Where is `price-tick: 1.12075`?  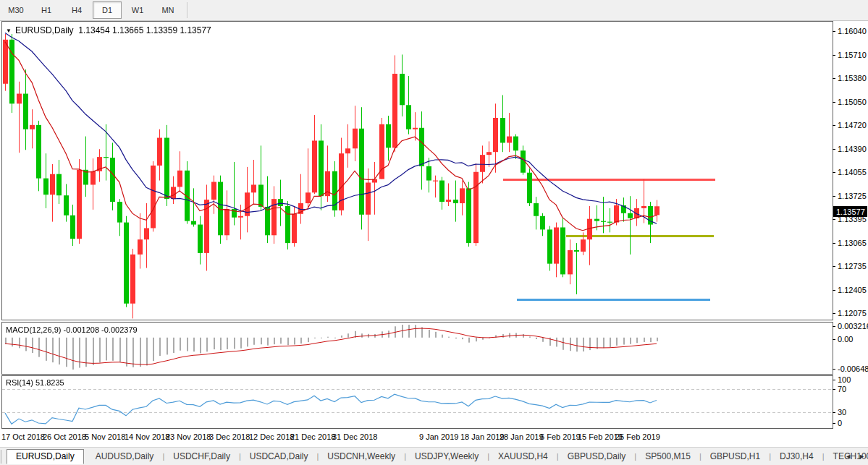 price-tick: 1.12075 is located at coordinates (850, 313).